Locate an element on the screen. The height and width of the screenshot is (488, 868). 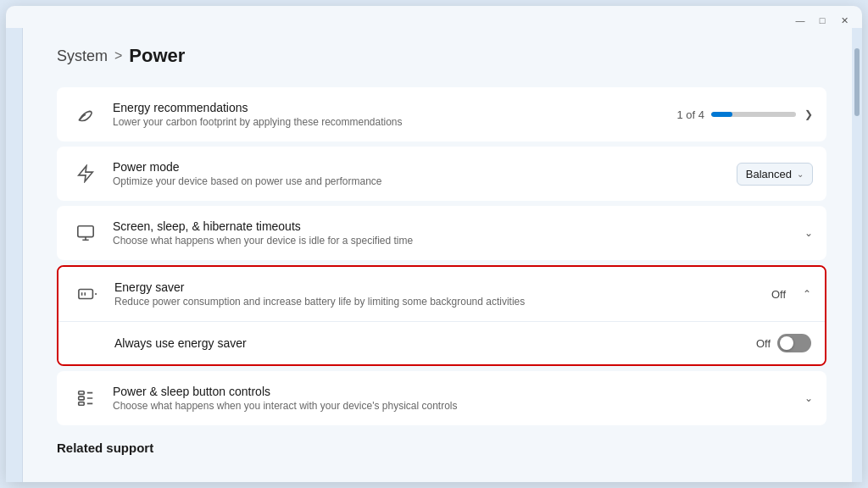
power-mode-row: Power mode Optimize your device based on… is located at coordinates (442, 174).